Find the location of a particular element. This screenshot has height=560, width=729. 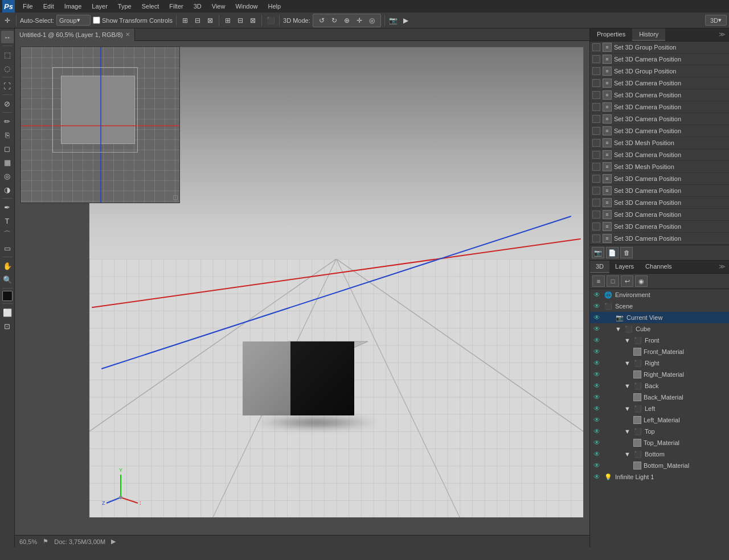

move-tool-icon: ✛ is located at coordinates (7, 20).